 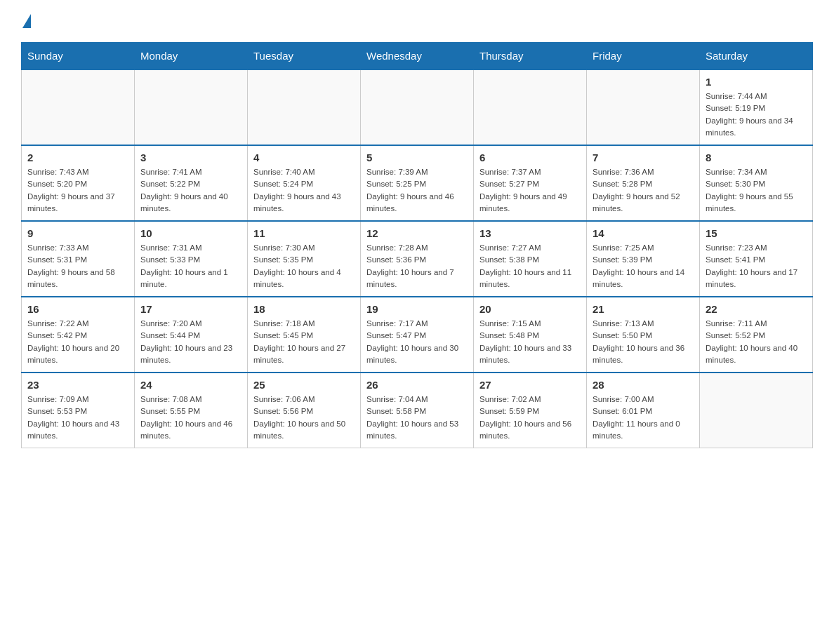 I want to click on day-info: Sunrise: 7:36 AMSunset: 5:28 PMDaylight:…, so click(x=643, y=191).